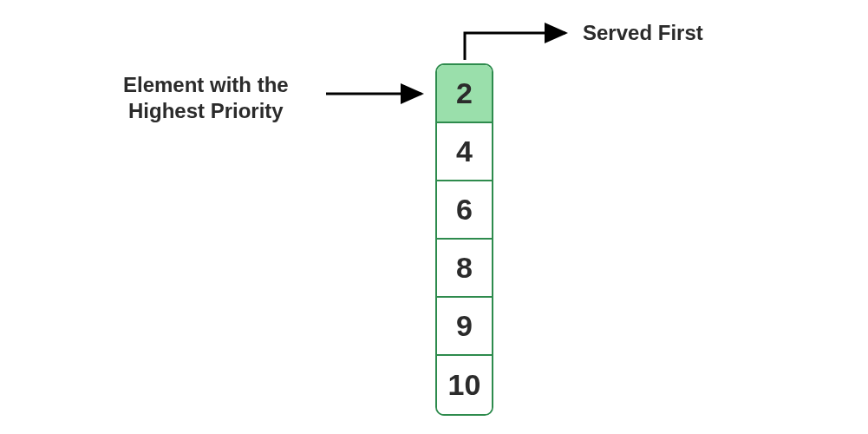  What do you see at coordinates (465, 326) in the screenshot?
I see `queue-cell: 9` at bounding box center [465, 326].